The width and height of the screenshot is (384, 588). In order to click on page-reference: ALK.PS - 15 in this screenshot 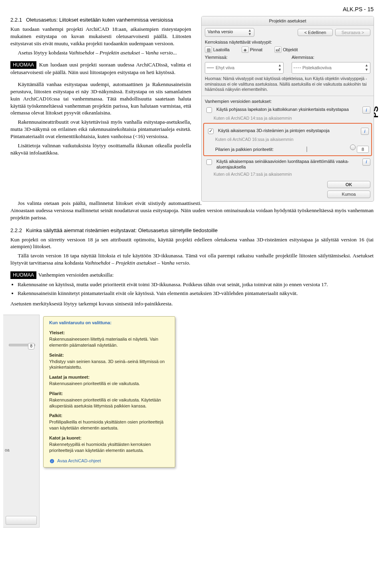, I will do `click(192, 10)`.